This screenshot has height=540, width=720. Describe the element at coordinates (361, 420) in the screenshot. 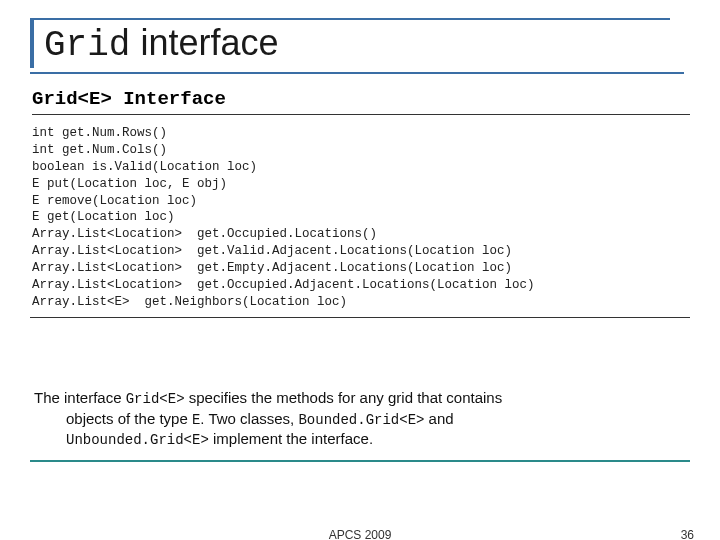

I see `desc-code: Bounded.Grid<E>` at that location.